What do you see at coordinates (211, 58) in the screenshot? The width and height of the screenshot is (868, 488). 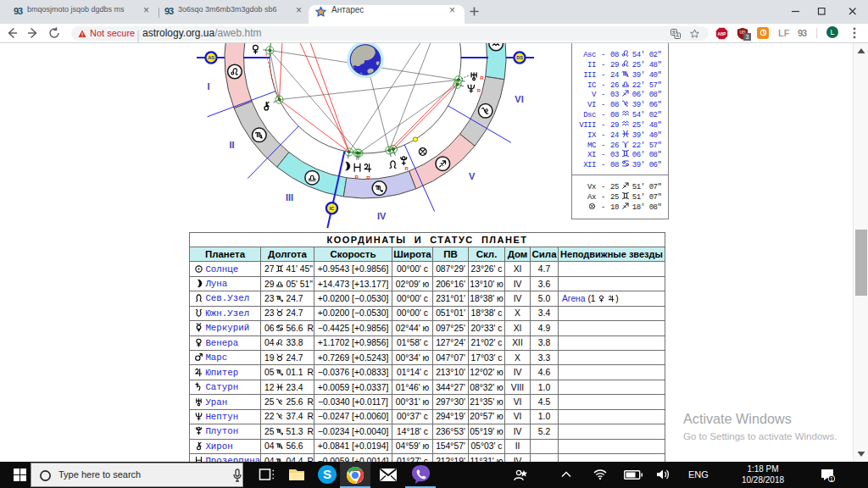 I see `svg-text: AS` at bounding box center [211, 58].